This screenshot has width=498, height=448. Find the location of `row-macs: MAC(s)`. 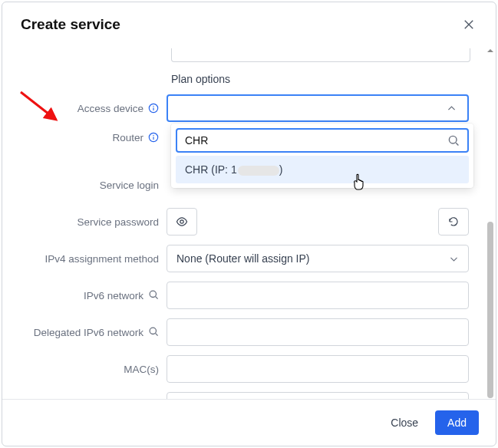

row-macs: MAC(s) is located at coordinates (246, 369).